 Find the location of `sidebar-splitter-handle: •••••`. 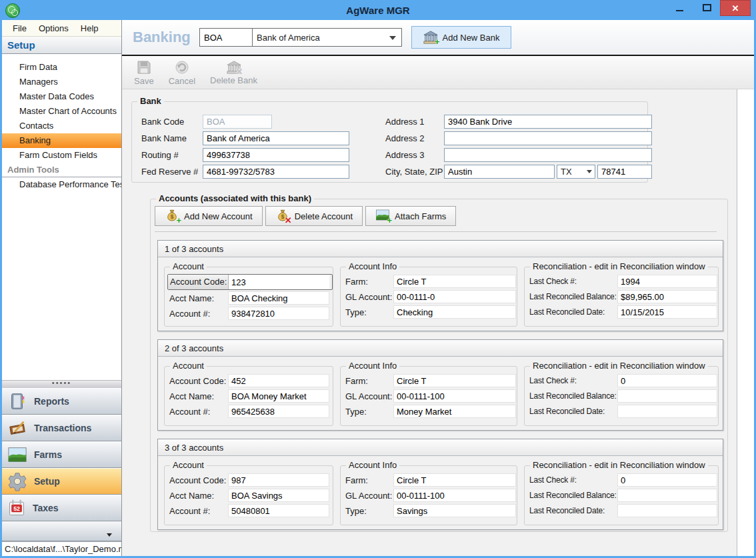

sidebar-splitter-handle: ••••• is located at coordinates (61, 384).